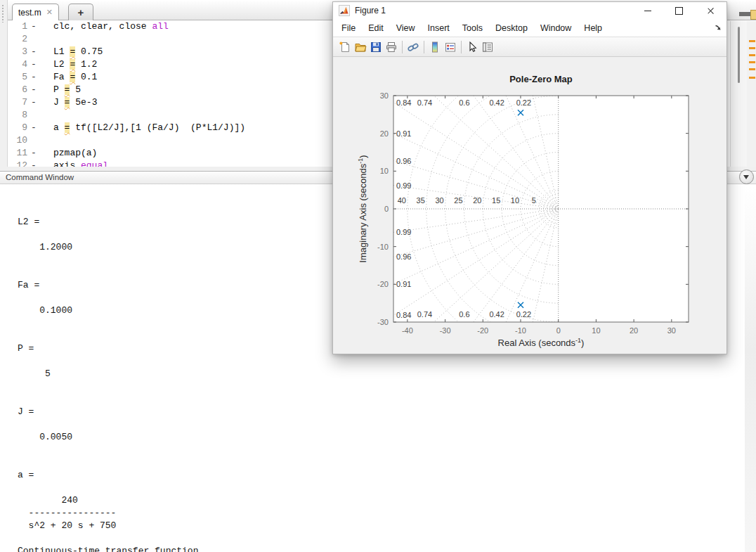 The image size is (756, 552). I want to click on close-button, so click(711, 11).